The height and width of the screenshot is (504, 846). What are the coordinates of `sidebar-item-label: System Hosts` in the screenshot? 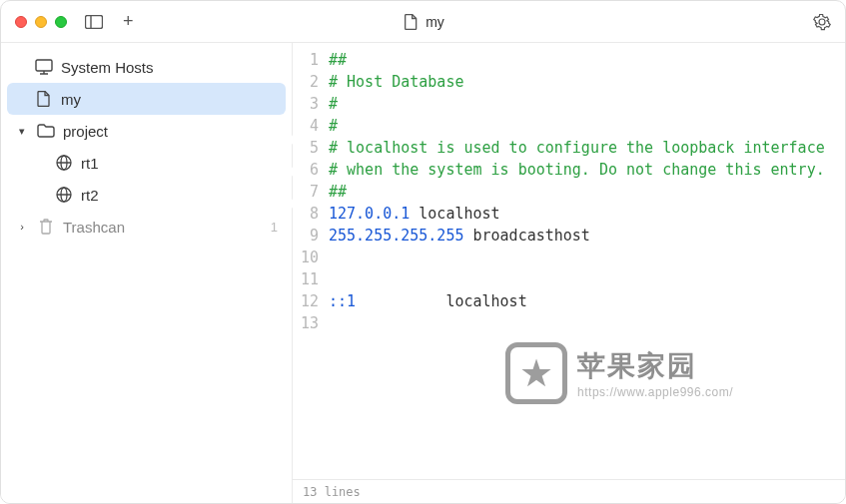 It's located at (170, 68).